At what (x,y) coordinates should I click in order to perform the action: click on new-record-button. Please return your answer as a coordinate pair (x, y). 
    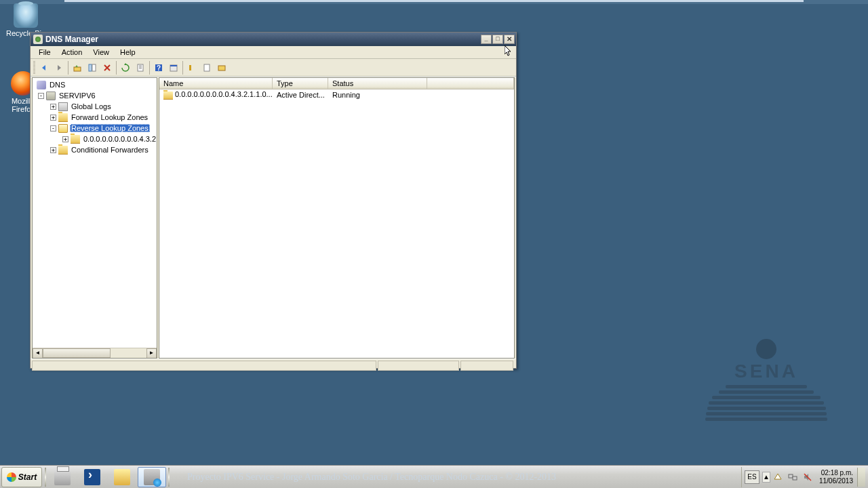
    Looking at the image, I should click on (222, 68).